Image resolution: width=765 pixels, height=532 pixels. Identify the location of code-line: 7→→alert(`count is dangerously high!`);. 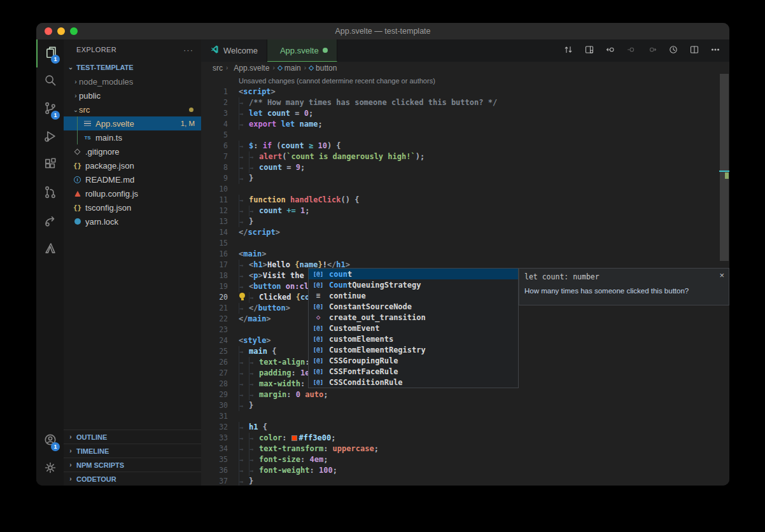
(465, 157).